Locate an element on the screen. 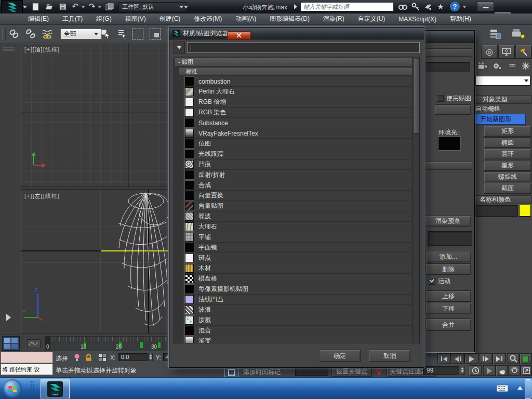 The height and width of the screenshot is (399, 532). show-hidden-icons-arrow is located at coordinates (520, 388).